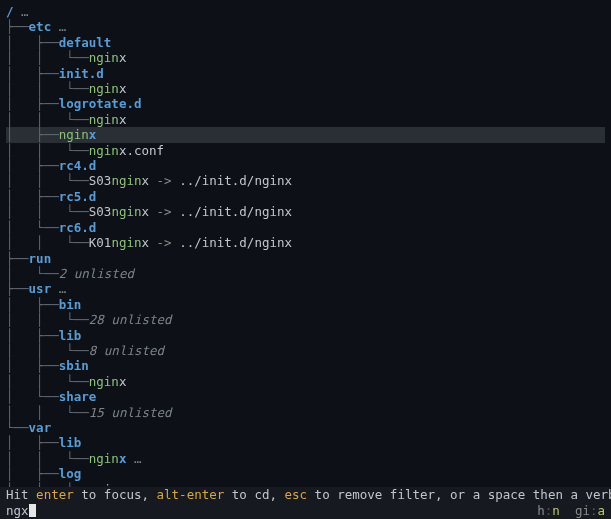 This screenshot has width=611, height=519. I want to click on tree-row: │ │ └──15 unlisted, so click(306, 412).